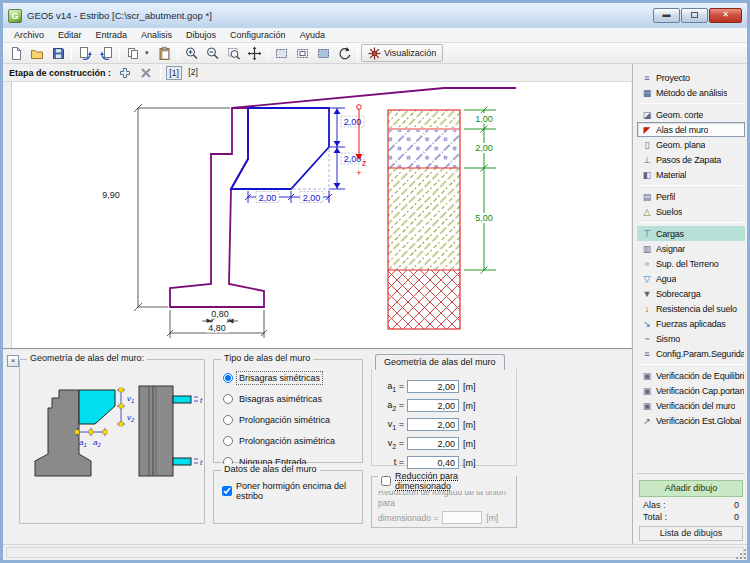 This screenshot has width=750, height=563. Describe the element at coordinates (691, 278) in the screenshot. I see `sidebar-item-agua: ▽ Agua` at that location.